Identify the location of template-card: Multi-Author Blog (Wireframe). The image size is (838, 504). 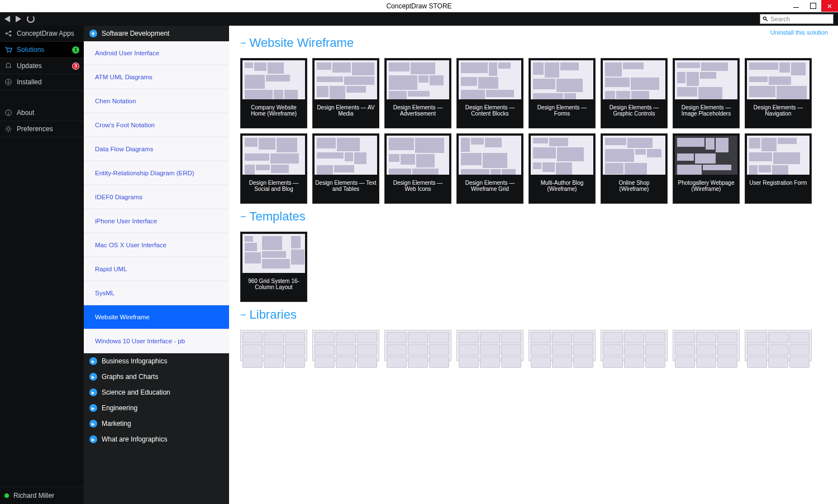
(562, 169).